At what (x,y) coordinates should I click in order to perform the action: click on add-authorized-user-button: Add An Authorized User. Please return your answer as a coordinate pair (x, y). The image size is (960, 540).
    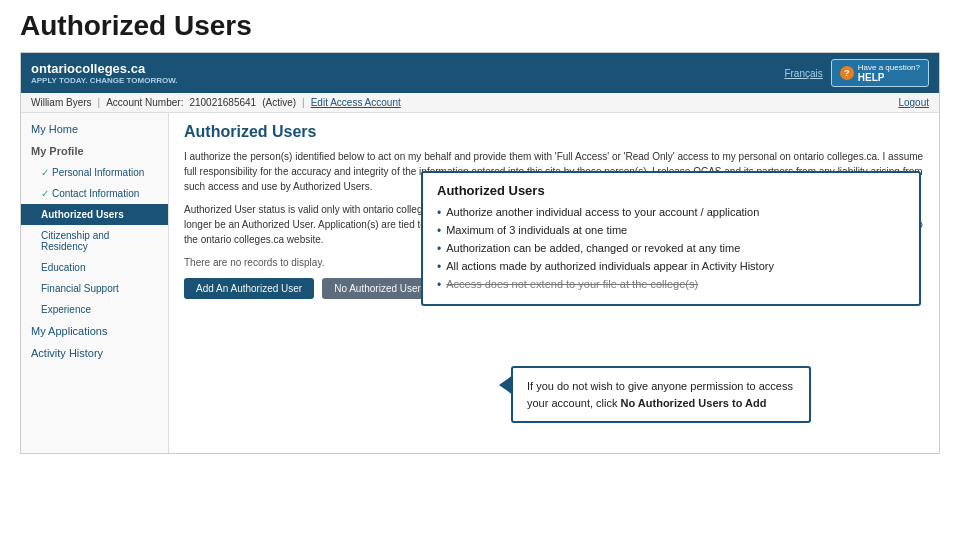
    Looking at the image, I should click on (249, 288).